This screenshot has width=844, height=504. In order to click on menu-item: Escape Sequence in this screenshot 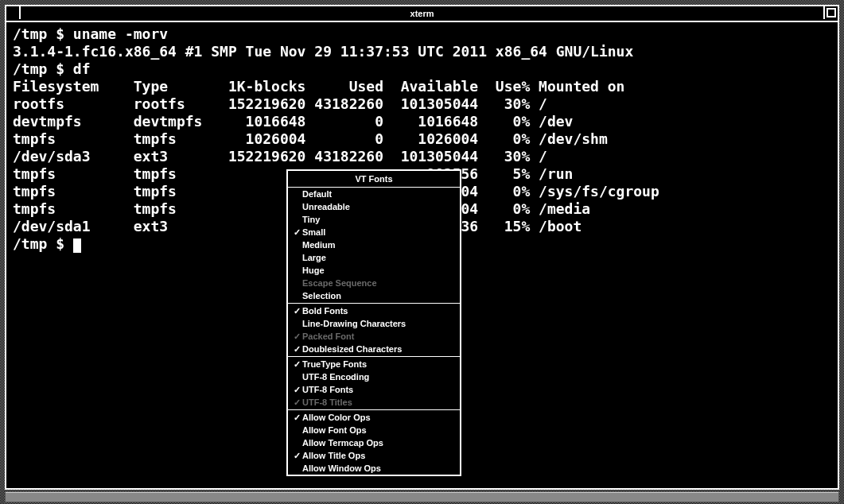, I will do `click(374, 283)`.